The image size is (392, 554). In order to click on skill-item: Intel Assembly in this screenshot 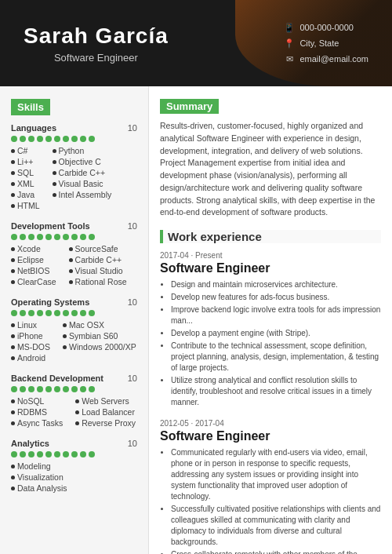, I will do `click(82, 195)`.